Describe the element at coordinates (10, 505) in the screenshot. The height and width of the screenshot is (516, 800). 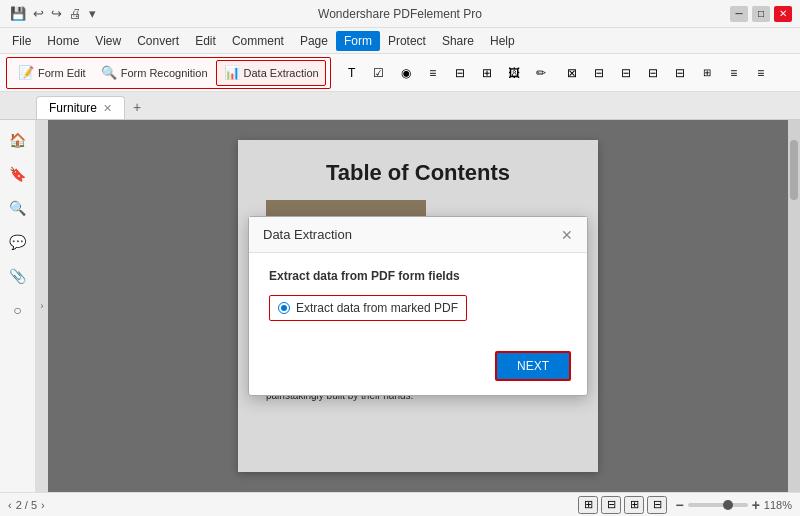
I see `prev-page-icon: ‹` at that location.